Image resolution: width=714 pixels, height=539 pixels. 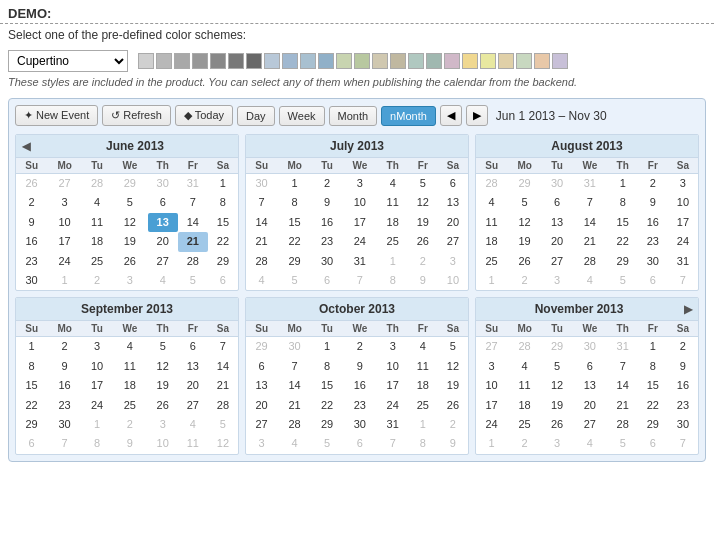 I want to click on next-range-button: ▶, so click(x=477, y=116).